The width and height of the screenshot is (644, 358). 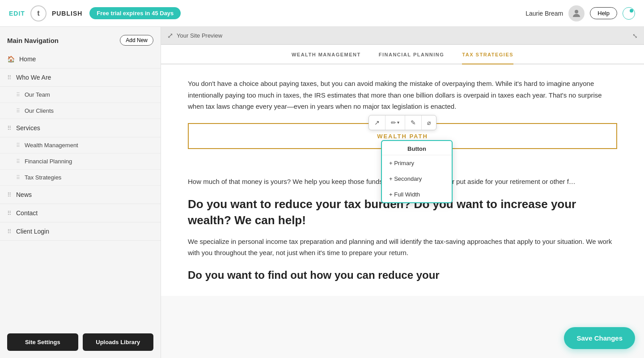 I want to click on external-link-button: ↗, so click(x=377, y=123).